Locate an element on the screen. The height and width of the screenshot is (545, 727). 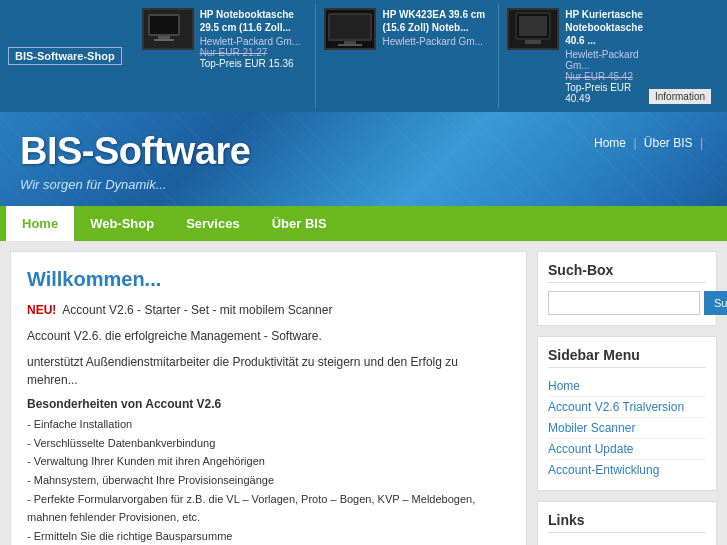
intro-text-2: unterstützt Außendienstmitarbeiter die P… is located at coordinates (268, 371).